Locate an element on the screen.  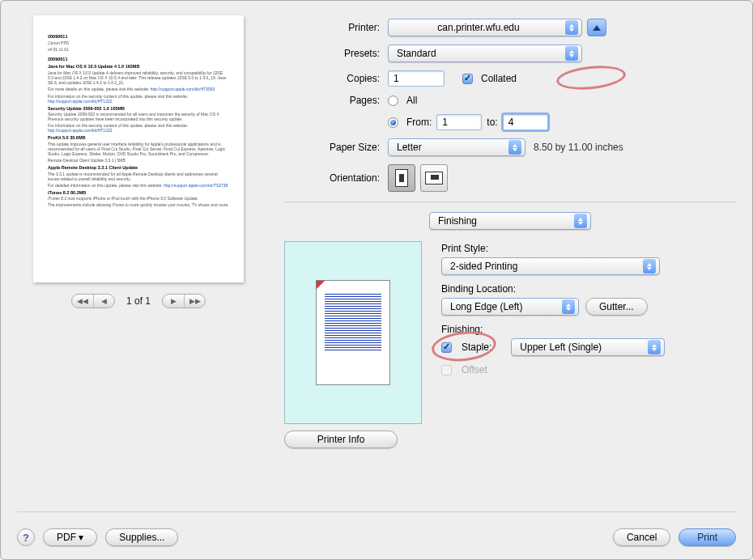
offset-label: Offset is located at coordinates (474, 370).